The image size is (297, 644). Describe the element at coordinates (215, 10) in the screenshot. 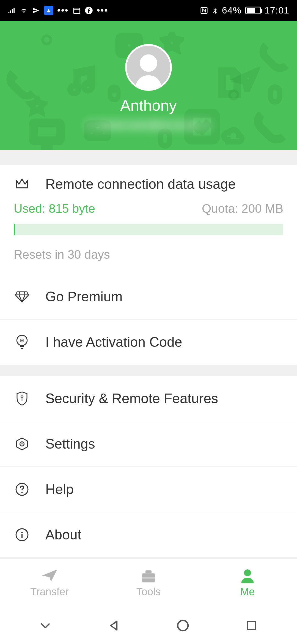

I see `bluetooth-icon` at that location.